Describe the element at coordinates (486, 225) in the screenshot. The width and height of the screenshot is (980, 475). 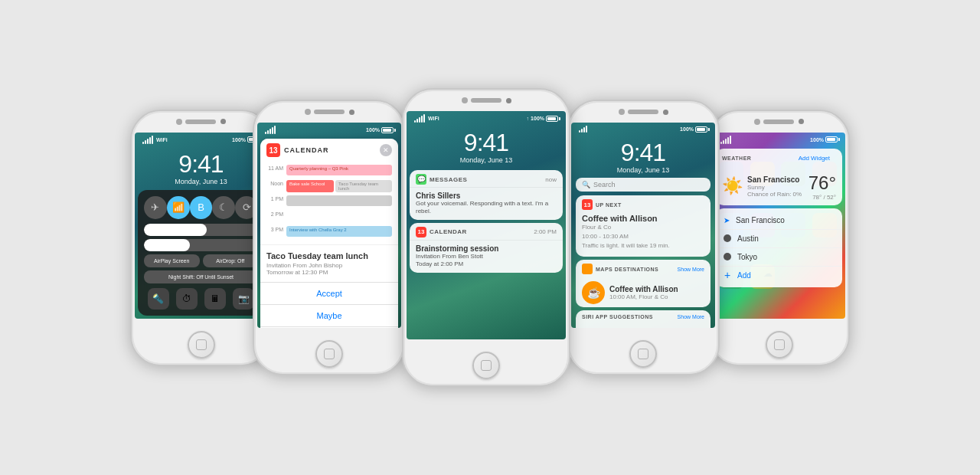
I see `phone3-screen: WiFi ↑ 100% 9:41 Monday, June 13` at that location.